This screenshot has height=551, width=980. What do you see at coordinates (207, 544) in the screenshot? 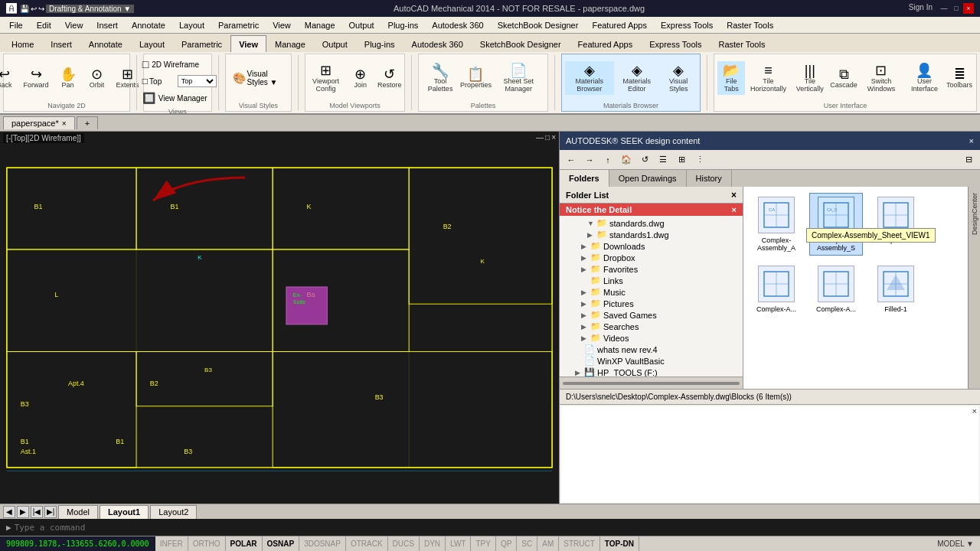
I see `status-ortho: ORTHO` at bounding box center [207, 544].